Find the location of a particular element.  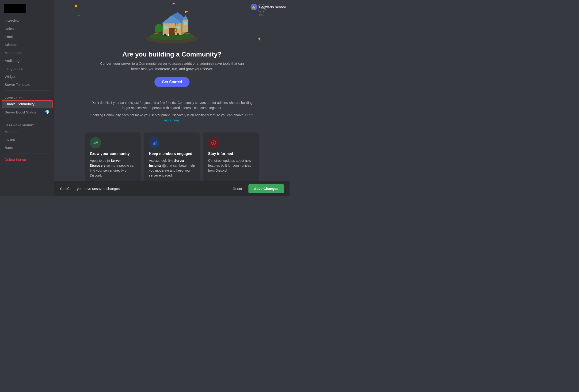

sidebar-item-moderation: Moderation is located at coordinates (27, 53).